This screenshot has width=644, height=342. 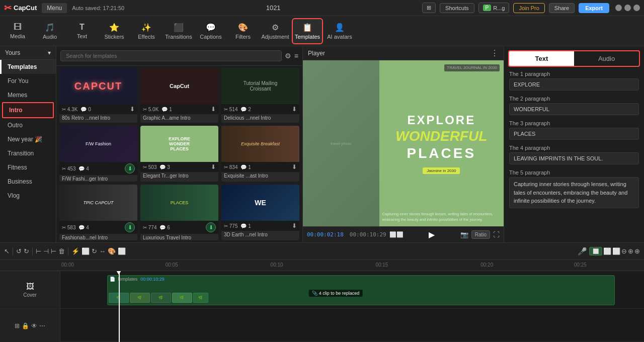 I want to click on screen-mode-button: ⊞, so click(x=429, y=8).